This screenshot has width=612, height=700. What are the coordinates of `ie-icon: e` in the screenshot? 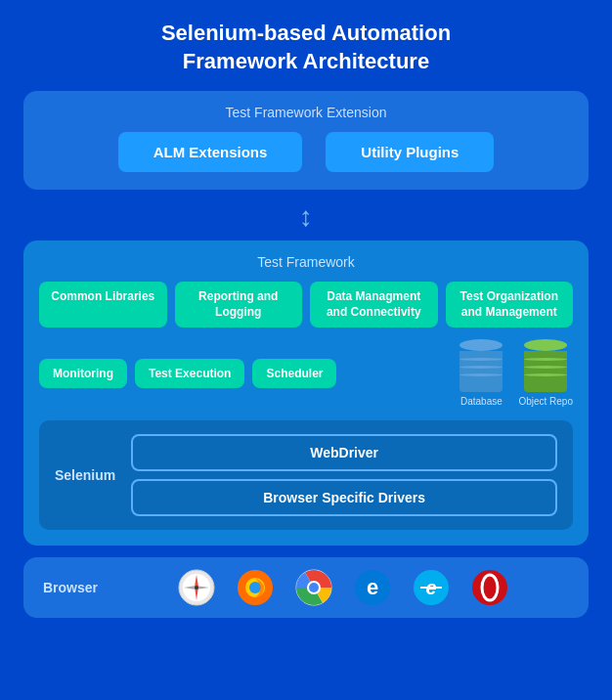 It's located at (431, 588).